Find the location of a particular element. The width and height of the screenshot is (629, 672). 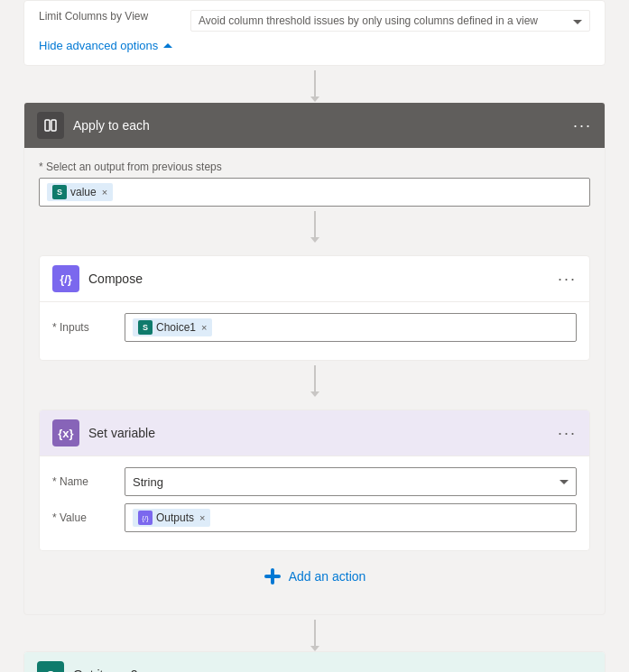

outputs-label: Outputs is located at coordinates (175, 518).